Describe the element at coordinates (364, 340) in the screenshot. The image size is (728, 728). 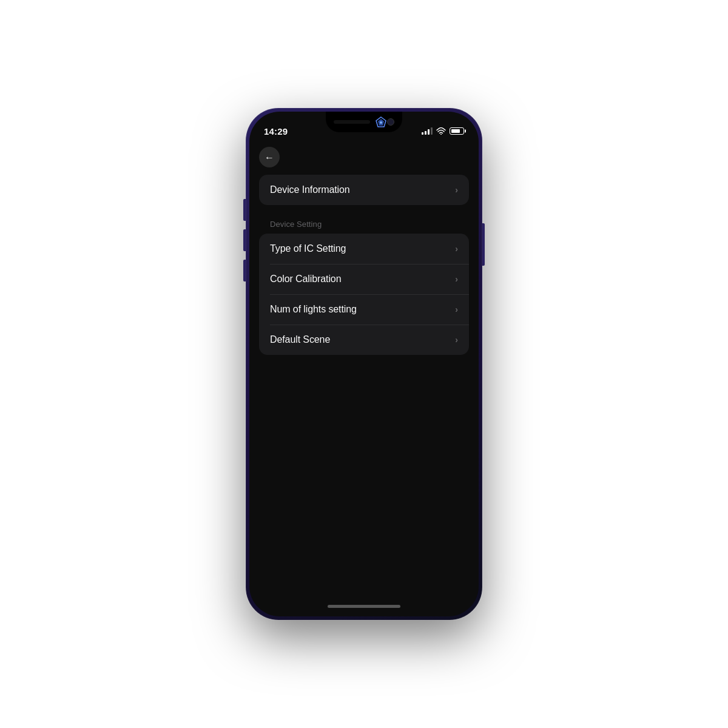
I see `default-scene-item: Default Scene ›` at that location.